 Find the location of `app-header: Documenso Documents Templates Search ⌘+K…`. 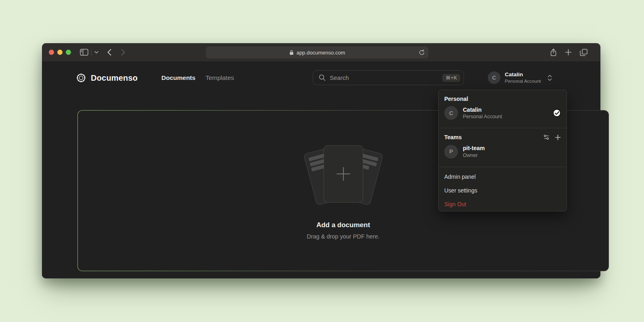

app-header: Documenso Documents Templates Search ⌘+K… is located at coordinates (321, 78).